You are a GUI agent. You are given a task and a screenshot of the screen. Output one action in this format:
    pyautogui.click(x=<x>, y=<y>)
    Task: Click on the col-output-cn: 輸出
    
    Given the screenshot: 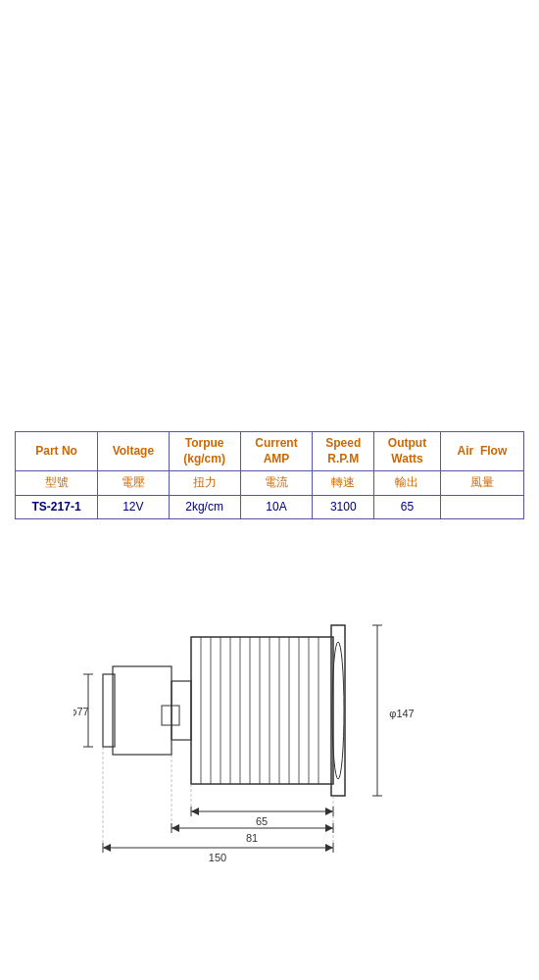 What is the action you would take?
    pyautogui.click(x=408, y=484)
    